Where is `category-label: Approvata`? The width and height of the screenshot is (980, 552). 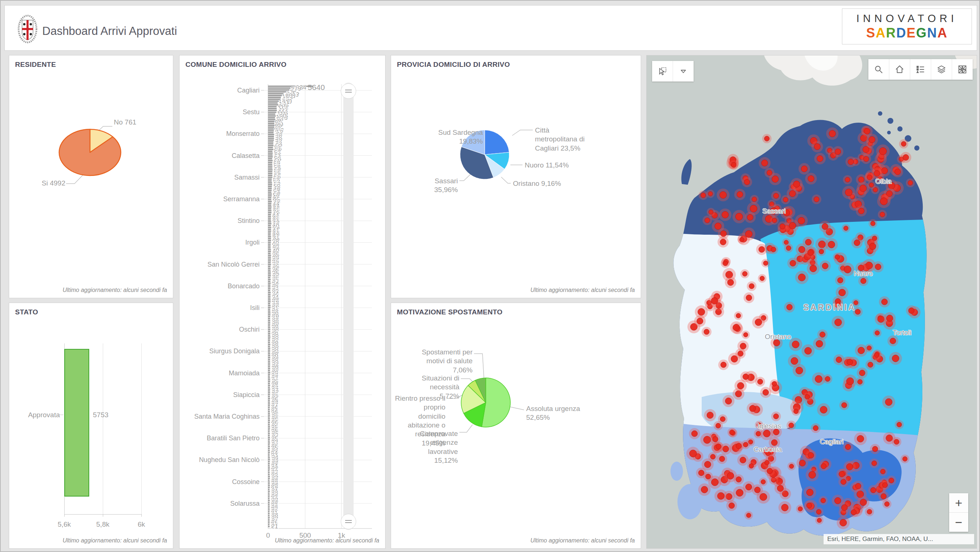 category-label: Approvata is located at coordinates (40, 415).